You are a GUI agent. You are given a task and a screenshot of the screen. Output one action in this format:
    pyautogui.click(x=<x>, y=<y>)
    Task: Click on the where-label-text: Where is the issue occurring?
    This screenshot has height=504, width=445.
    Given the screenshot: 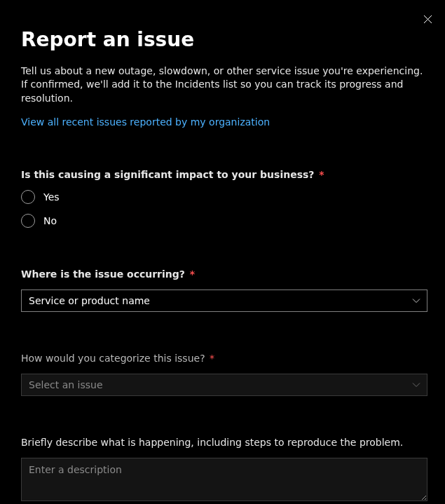 What is the action you would take?
    pyautogui.click(x=103, y=274)
    